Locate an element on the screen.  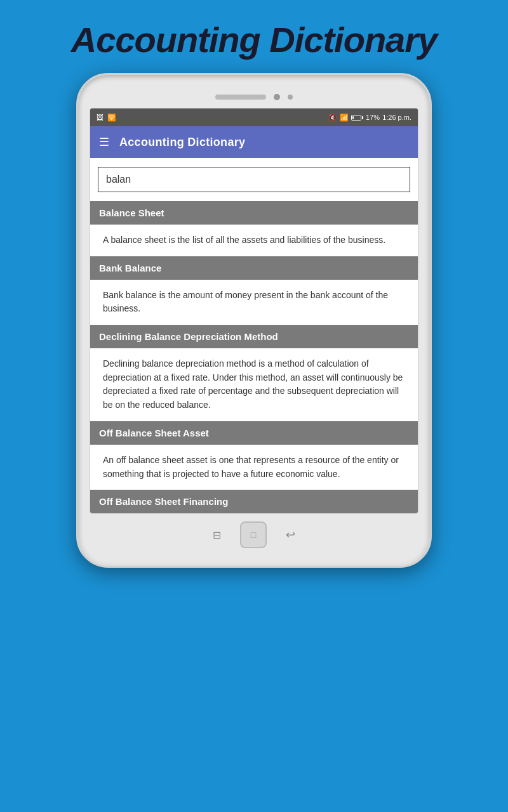
wifi-icon: 🛜 is located at coordinates (112, 118).